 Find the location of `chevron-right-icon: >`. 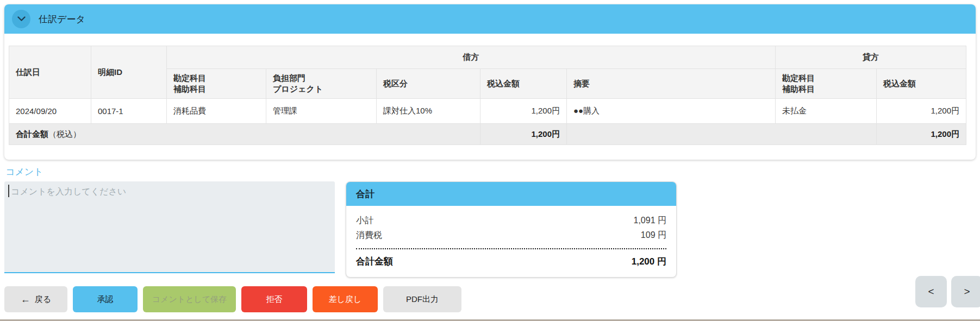

chevron-right-icon: > is located at coordinates (966, 292).